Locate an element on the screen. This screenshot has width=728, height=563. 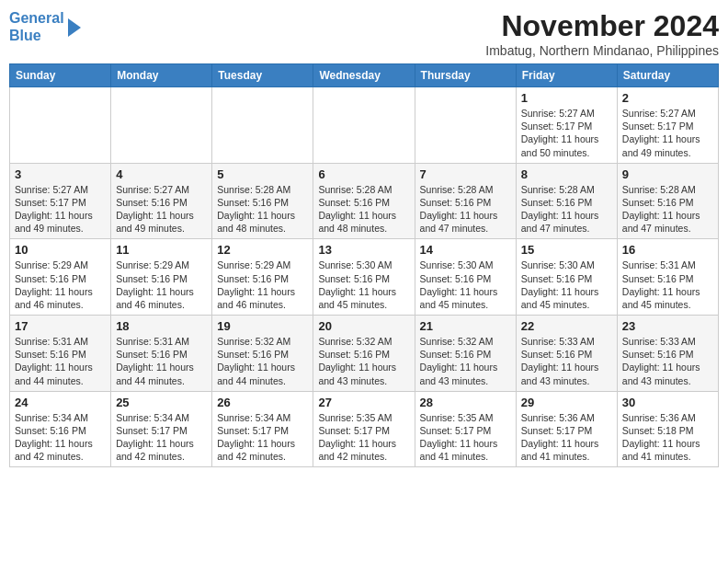
calendar-cell: 26Sunrise: 5:34 AM Sunset: 5:17 PM Dayli… is located at coordinates (263, 429).